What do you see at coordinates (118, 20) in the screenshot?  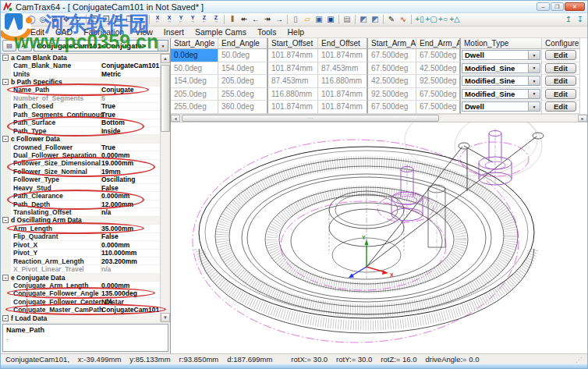 I see `view-trimetric-icon: ❐` at bounding box center [118, 20].